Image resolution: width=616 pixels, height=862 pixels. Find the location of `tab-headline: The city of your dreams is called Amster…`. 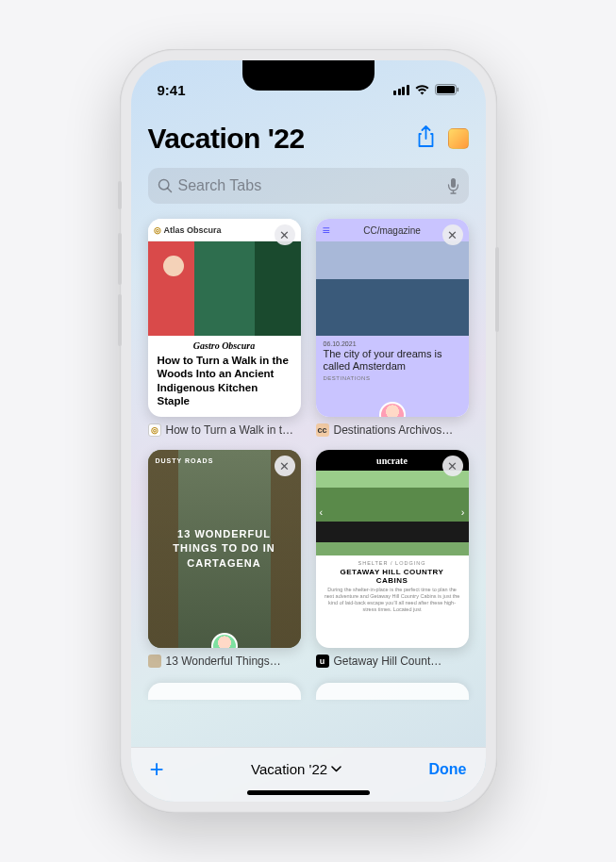

tab-headline: The city of your dreams is called Amster… is located at coordinates (392, 360).